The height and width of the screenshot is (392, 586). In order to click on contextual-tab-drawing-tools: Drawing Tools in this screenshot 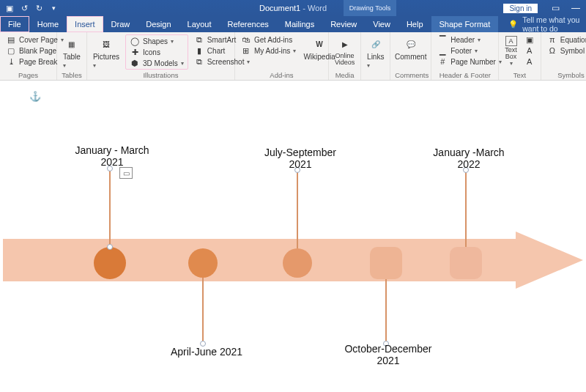, I will do `click(370, 8)`.